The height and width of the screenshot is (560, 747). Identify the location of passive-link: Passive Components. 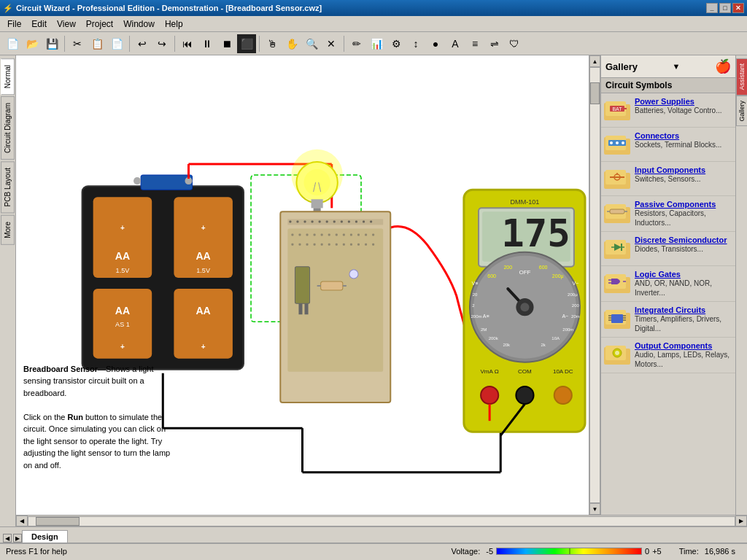
(684, 204).